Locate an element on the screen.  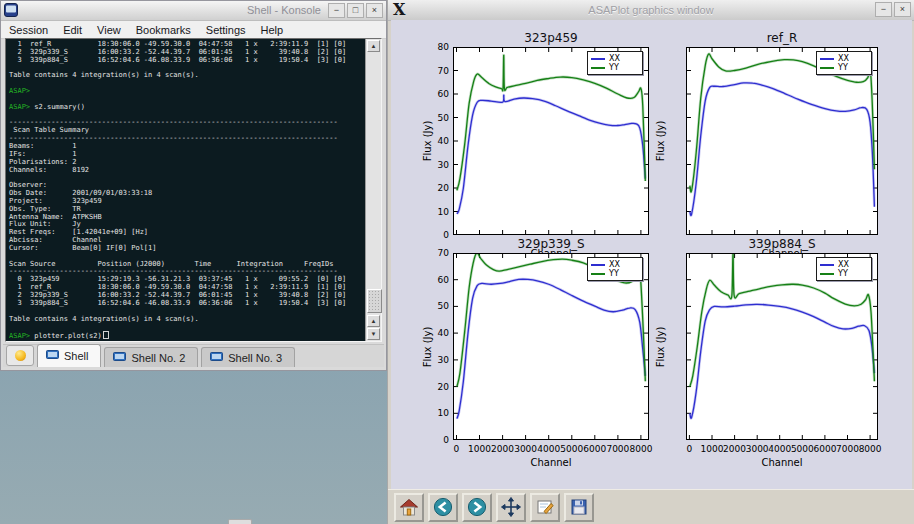
maximize-button: □ is located at coordinates (356, 10).